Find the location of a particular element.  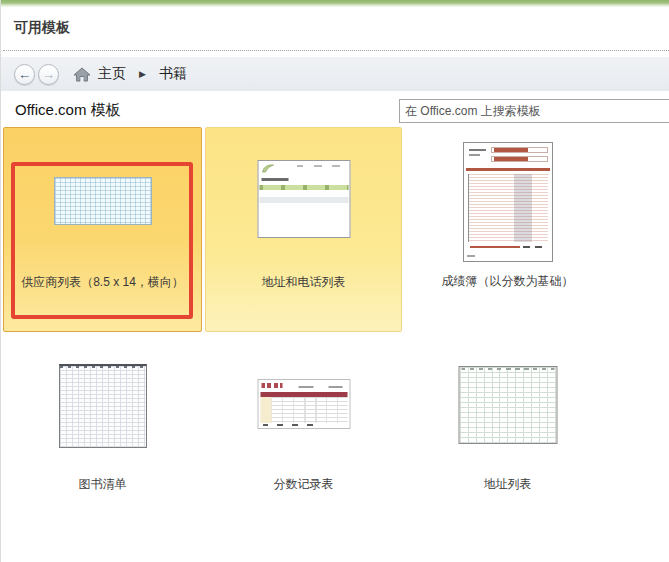

address-phone-thumbnail is located at coordinates (304, 199).